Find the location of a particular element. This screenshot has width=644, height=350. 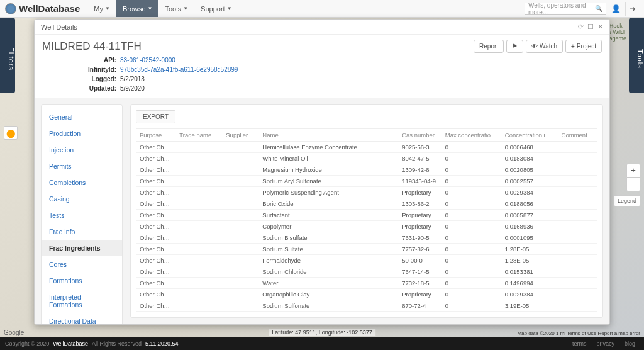

table-row: Other ChemicalsWater7732-18-500.1496994 is located at coordinates (367, 283).